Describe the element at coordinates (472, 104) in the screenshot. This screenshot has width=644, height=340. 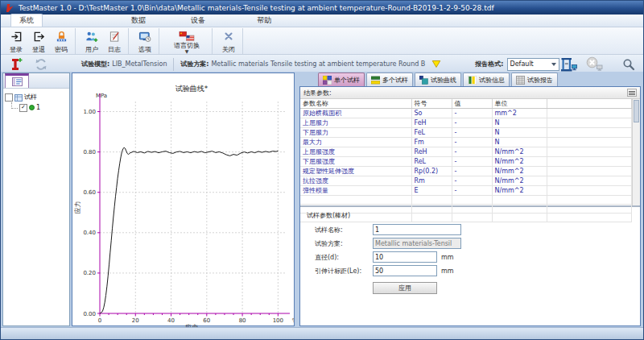
I see `col-value: 值` at that location.